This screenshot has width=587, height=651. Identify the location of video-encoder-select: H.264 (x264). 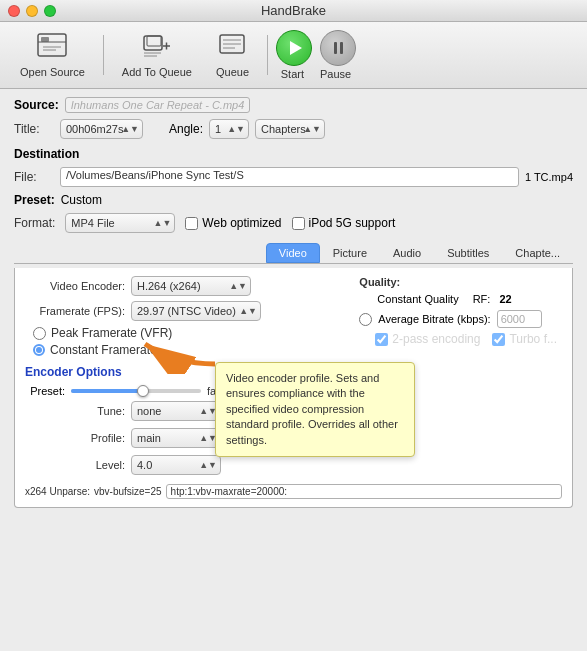
(191, 286).